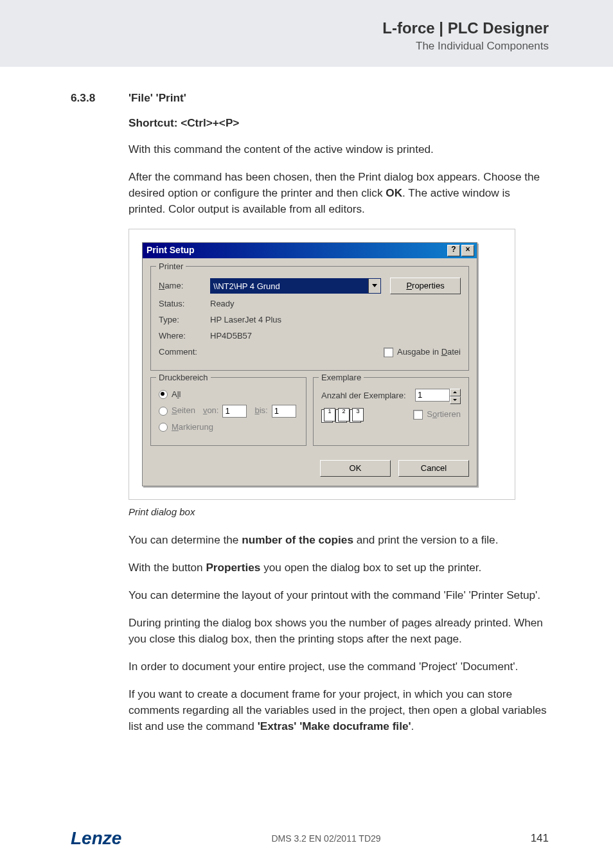  What do you see at coordinates (176, 394) in the screenshot?
I see `range-all-label: All` at bounding box center [176, 394].